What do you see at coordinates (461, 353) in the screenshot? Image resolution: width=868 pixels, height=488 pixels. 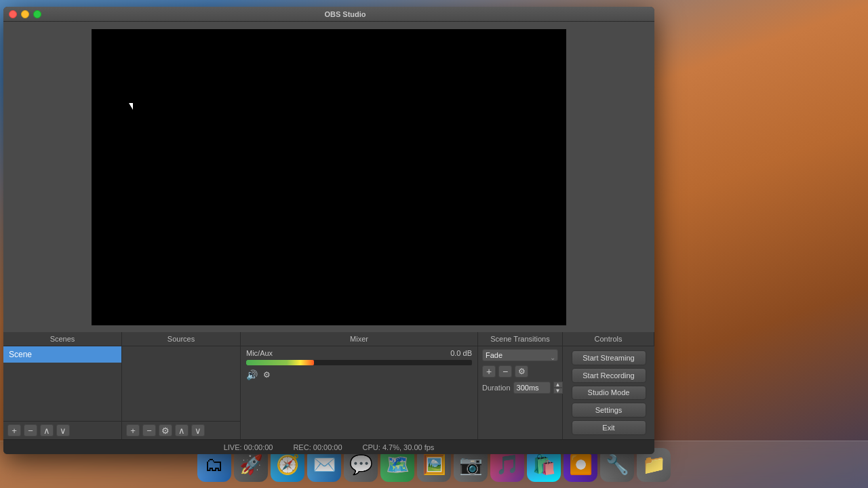 I see `channel-db: 0.0 dB` at bounding box center [461, 353].